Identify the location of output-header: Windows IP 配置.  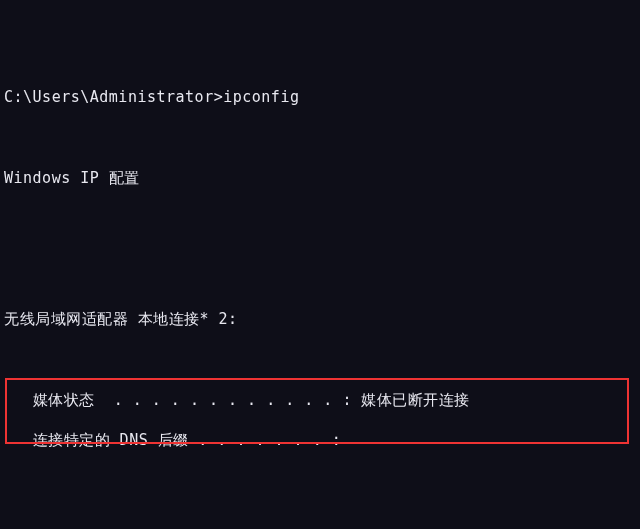
(321, 178).